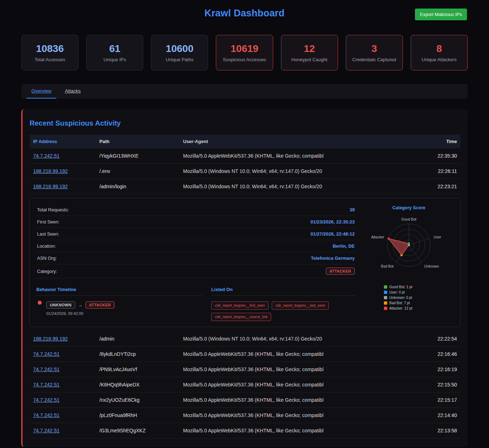 Image resolution: width=489 pixels, height=448 pixels. I want to click on field-category: Category: ATTACKER, so click(196, 271).